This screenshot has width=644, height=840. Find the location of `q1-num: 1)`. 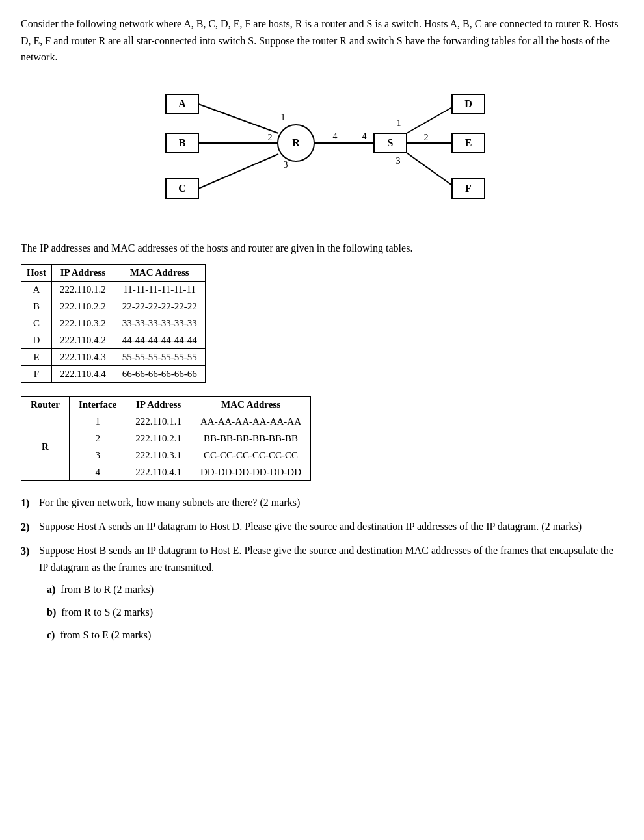

q1-num: 1) is located at coordinates (30, 503).